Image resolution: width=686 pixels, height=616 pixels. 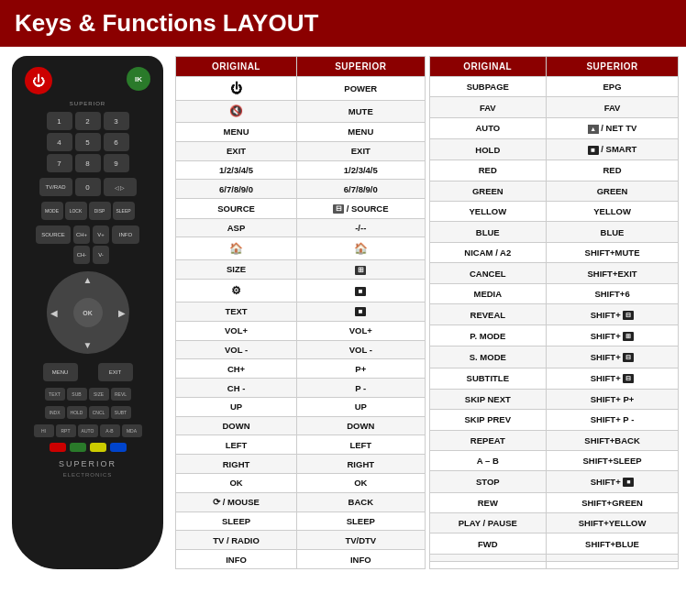 I want to click on table-row: SIZE⊞, so click(x=301, y=270).